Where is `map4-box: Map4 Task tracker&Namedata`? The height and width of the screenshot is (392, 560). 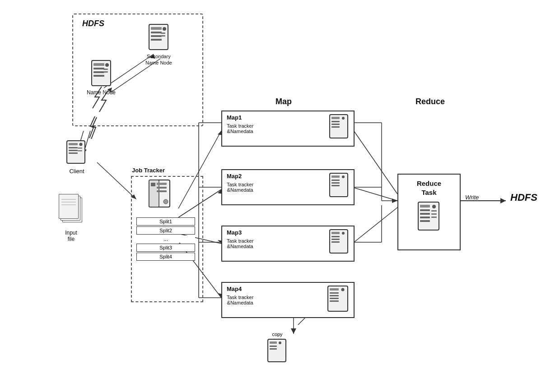 map4-box: Map4 Task tracker&Namedata is located at coordinates (288, 300).